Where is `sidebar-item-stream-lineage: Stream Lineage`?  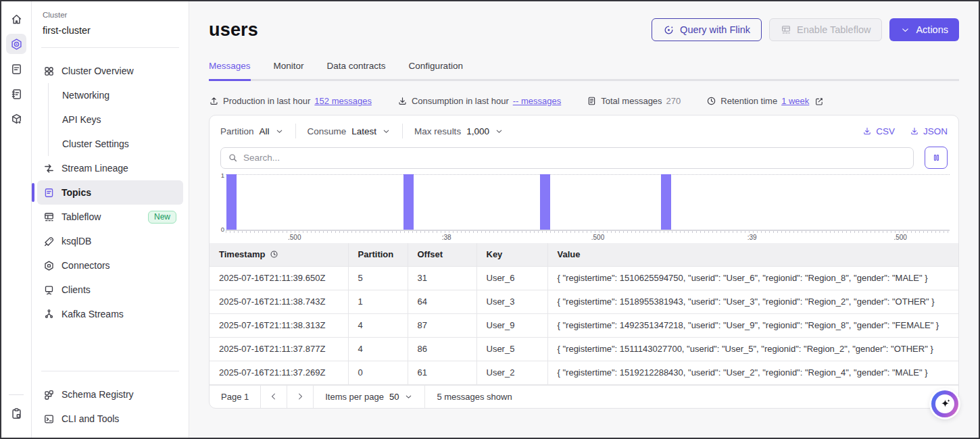 sidebar-item-stream-lineage: Stream Lineage is located at coordinates (110, 168).